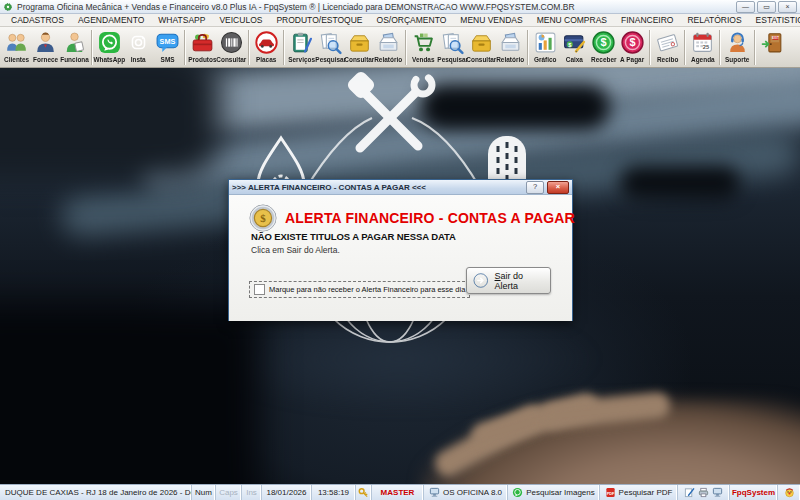 The image size is (800, 500). What do you see at coordinates (168, 48) in the screenshot?
I see `toolbar-sms: SMS` at bounding box center [168, 48].